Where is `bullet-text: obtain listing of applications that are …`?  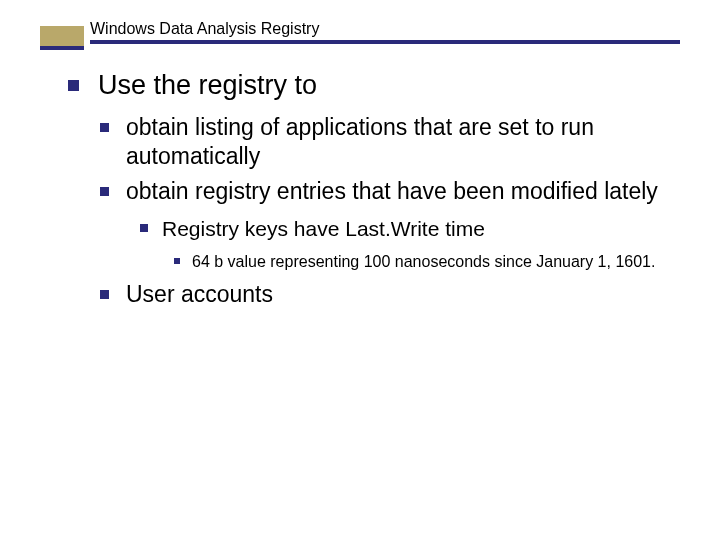 bullet-text: obtain listing of applications that are … is located at coordinates (360, 142).